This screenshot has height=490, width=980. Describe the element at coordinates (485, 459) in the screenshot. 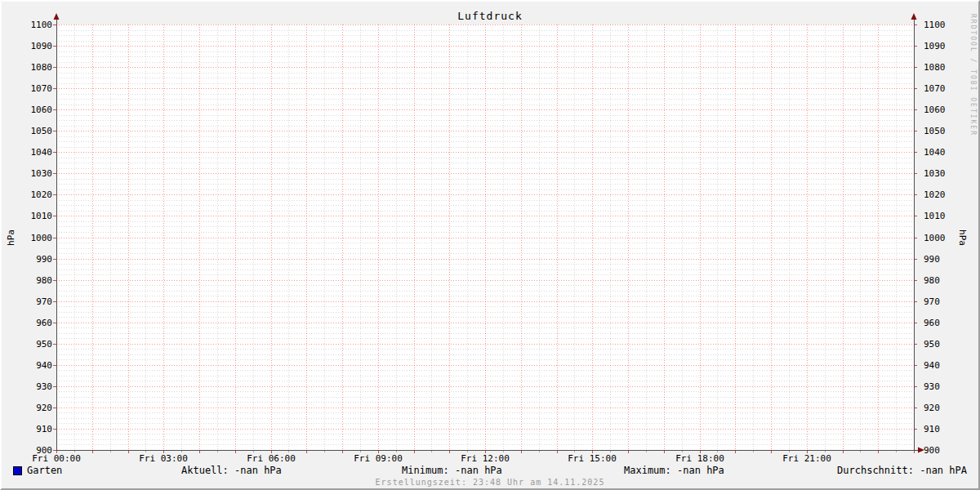

I see `x-tick-label: Fri 12:00` at that location.